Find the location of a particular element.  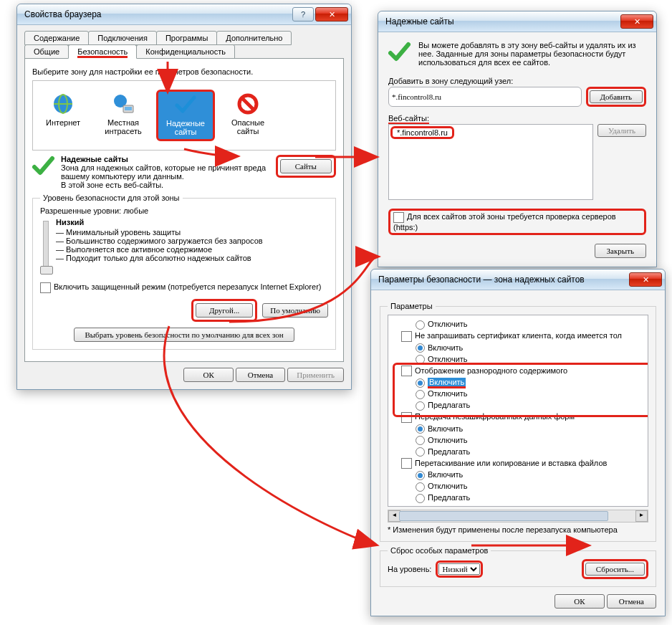

tab-security: Безопасность is located at coordinates (102, 52).